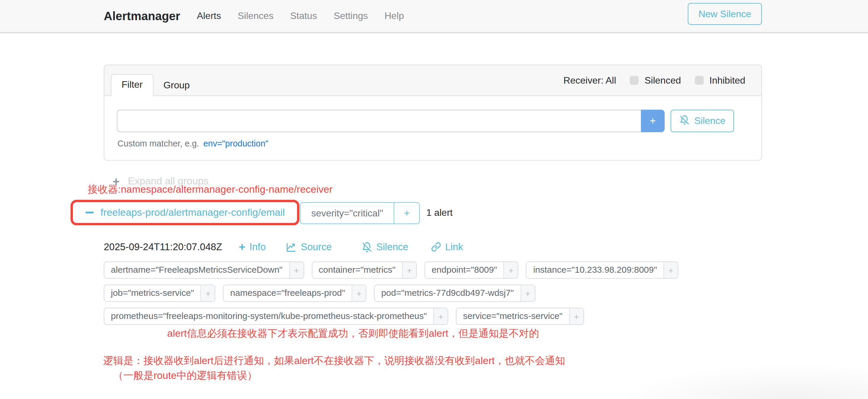 This screenshot has height=399, width=868. What do you see at coordinates (364, 270) in the screenshot?
I see `alert-label: container="metrics" +` at bounding box center [364, 270].